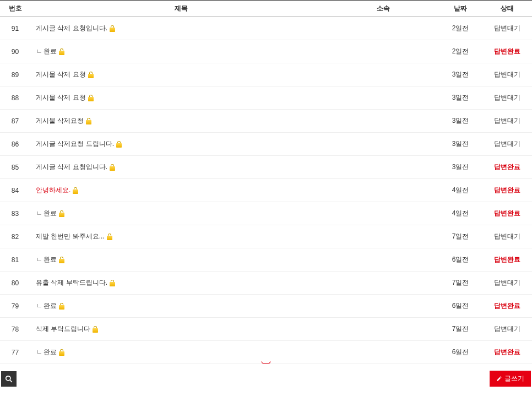 The width and height of the screenshot is (532, 396). What do you see at coordinates (15, 329) in the screenshot?
I see `cell-no: 78` at bounding box center [15, 329].